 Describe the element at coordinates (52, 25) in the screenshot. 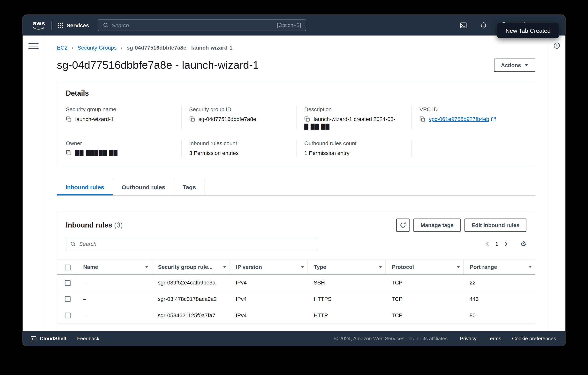

I see `nav-divider` at that location.